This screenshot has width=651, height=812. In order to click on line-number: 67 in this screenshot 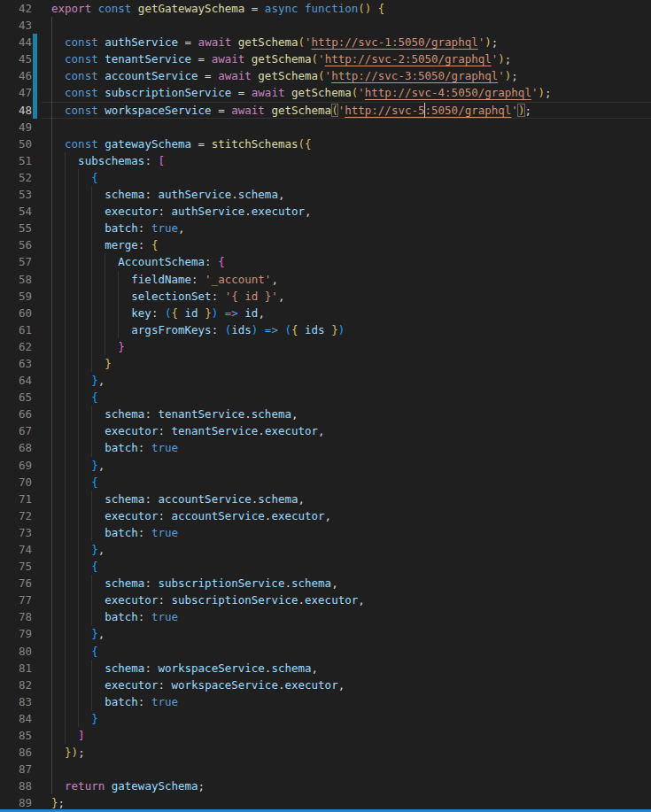, I will do `click(21, 430)`.